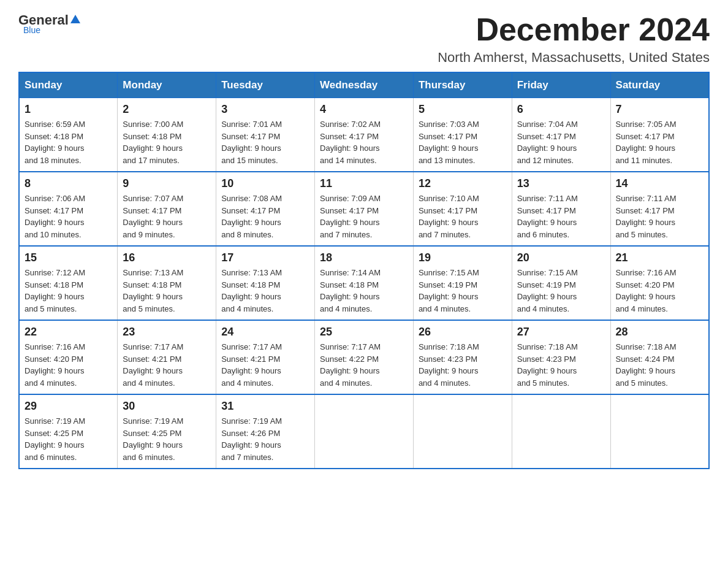  What do you see at coordinates (364, 291) in the screenshot?
I see `day-info: Sunrise: 7:14 AM Sunset: 4:18 PM Dayligh…` at bounding box center [364, 291].